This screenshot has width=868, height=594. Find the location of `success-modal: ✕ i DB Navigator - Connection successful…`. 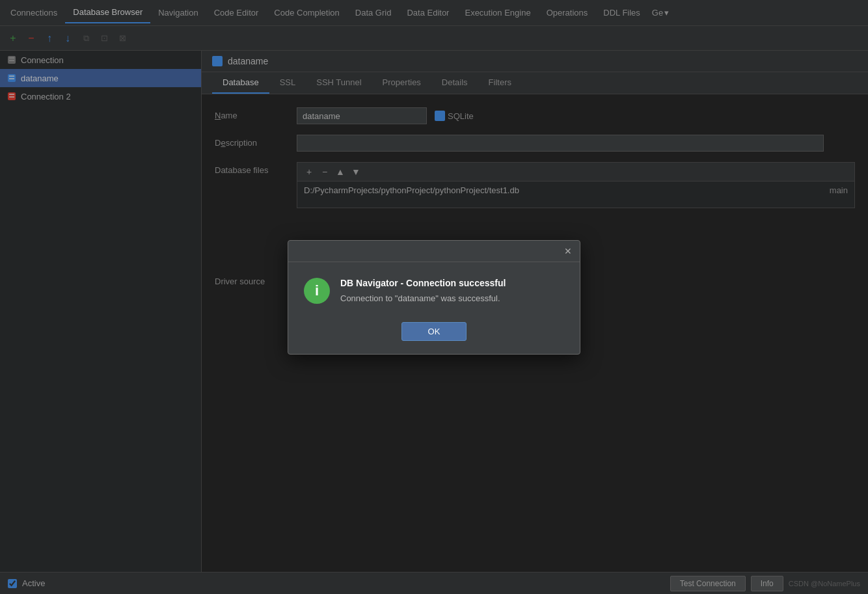

success-modal: ✕ i DB Navigator - Connection successful… is located at coordinates (434, 297).